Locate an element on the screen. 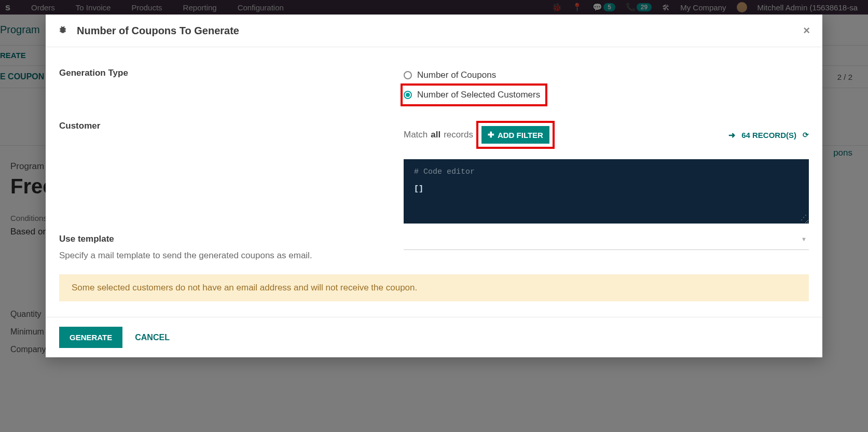 The width and height of the screenshot is (868, 432). match-all: all is located at coordinates (436, 135).